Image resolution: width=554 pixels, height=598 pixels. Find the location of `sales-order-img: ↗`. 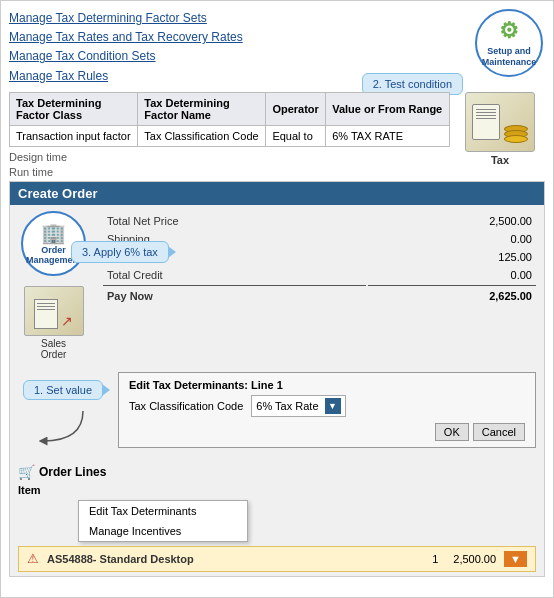

sales-order-img: ↗ is located at coordinates (54, 311).